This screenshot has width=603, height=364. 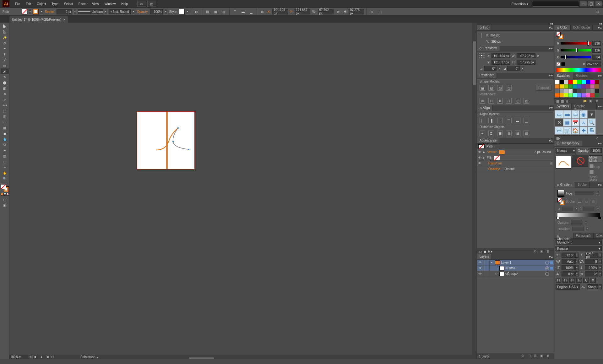 What do you see at coordinates (593, 280) in the screenshot?
I see `strike-icon: T̶` at bounding box center [593, 280].